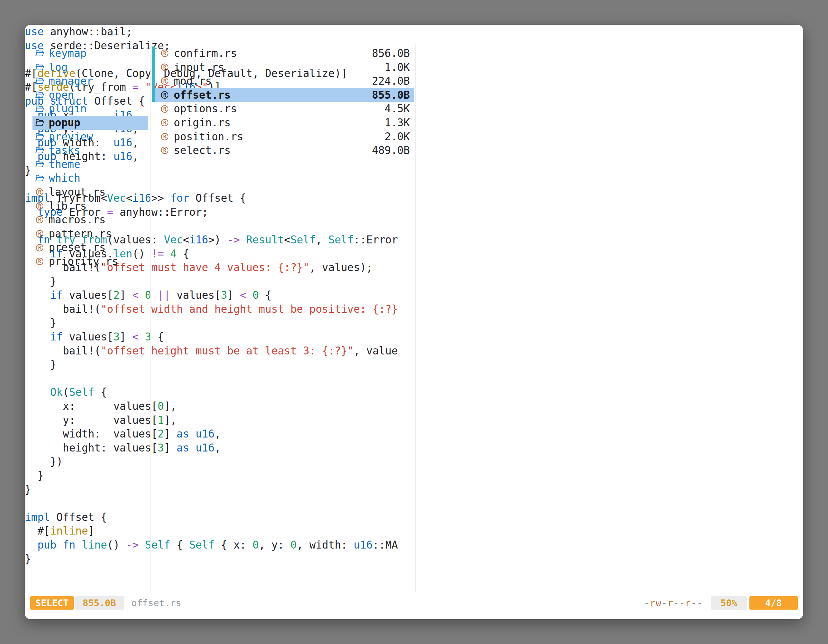 Image resolution: width=828 pixels, height=644 pixels. I want to click on scroll-percent-badge: 50%, so click(729, 603).